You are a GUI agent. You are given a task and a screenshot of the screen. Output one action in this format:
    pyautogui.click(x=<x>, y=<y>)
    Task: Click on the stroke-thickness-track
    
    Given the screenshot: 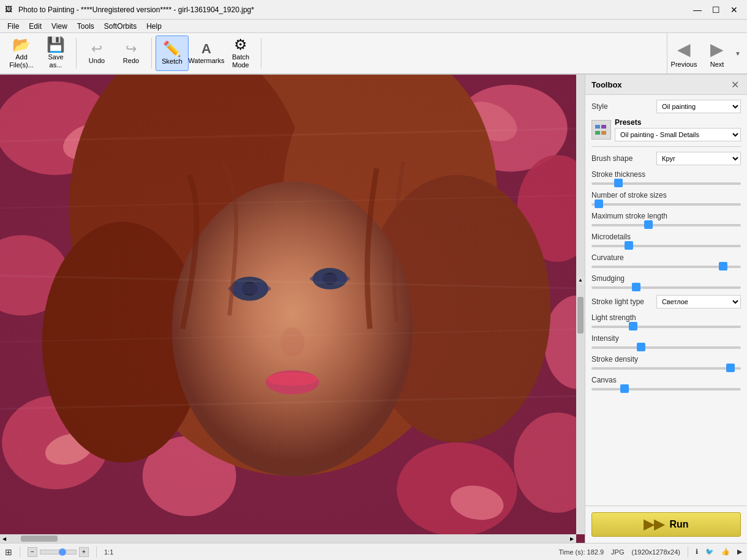 What is the action you would take?
    pyautogui.click(x=666, y=184)
    